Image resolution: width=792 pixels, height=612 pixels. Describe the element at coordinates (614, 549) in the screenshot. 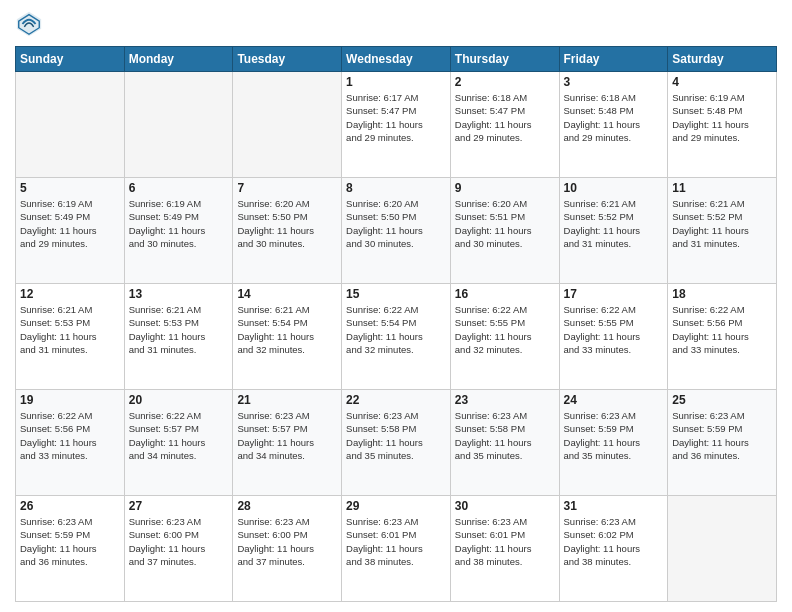

I see `calendar-cell: 31Sunrise: 6:23 AM Sunset: 6:02 PM Dayli…` at that location.